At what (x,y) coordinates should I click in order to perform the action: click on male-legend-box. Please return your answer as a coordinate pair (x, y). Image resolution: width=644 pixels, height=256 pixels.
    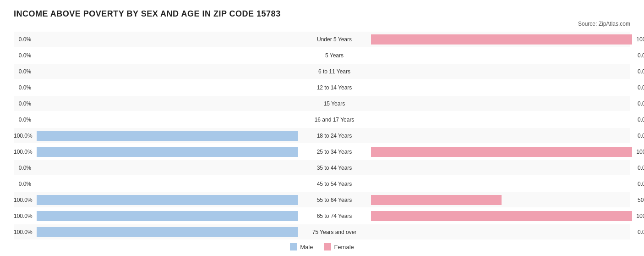
    Looking at the image, I should click on (294, 247).